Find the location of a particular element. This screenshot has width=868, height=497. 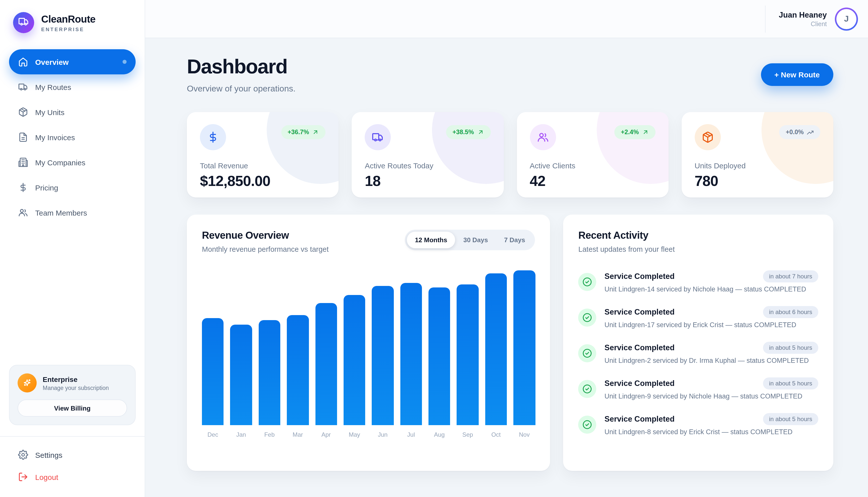

sidebar-item-my-invoices: My Invoices is located at coordinates (72, 137).